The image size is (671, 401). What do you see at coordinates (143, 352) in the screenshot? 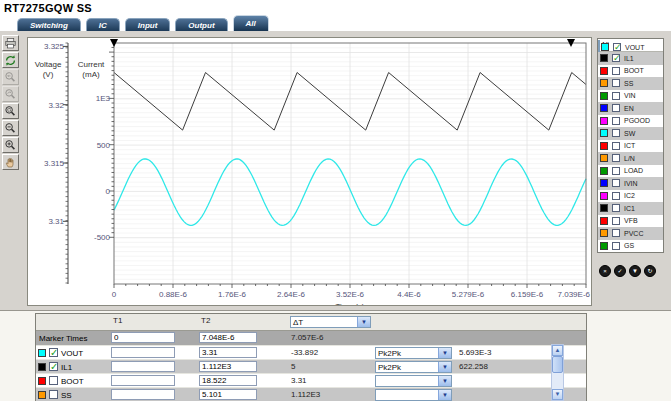
I see `vout-t1-input` at bounding box center [143, 352].